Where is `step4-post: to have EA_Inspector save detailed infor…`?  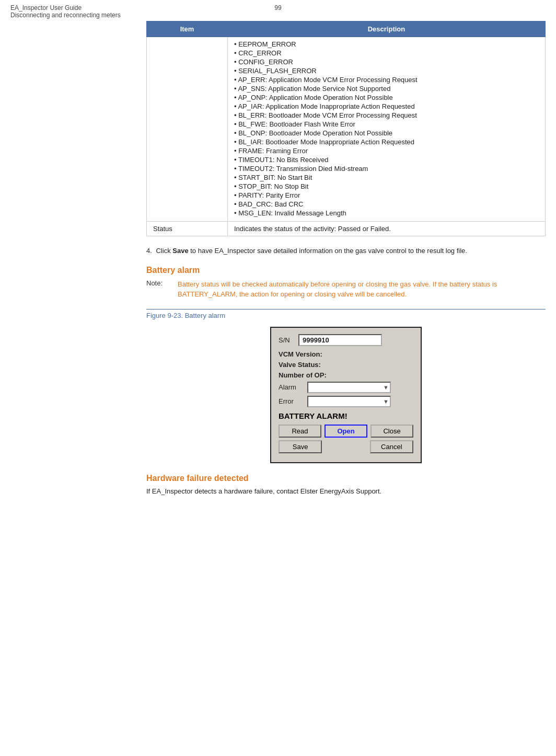 step4-post: to have EA_Inspector save detailed infor… is located at coordinates (328, 251).